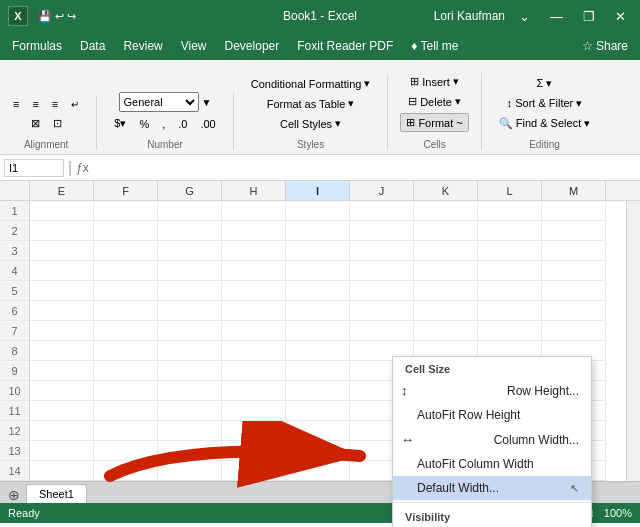 This screenshot has width=640, height=527. What do you see at coordinates (310, 124) in the screenshot?
I see `cell-styles-btn: Cell Styles ▾` at bounding box center [310, 124].